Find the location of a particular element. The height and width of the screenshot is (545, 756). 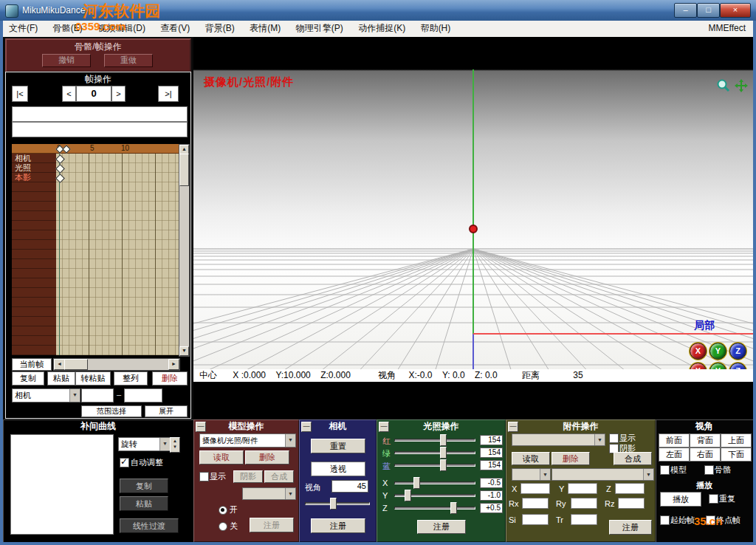

light-z-value: +0.5 is located at coordinates (492, 508).